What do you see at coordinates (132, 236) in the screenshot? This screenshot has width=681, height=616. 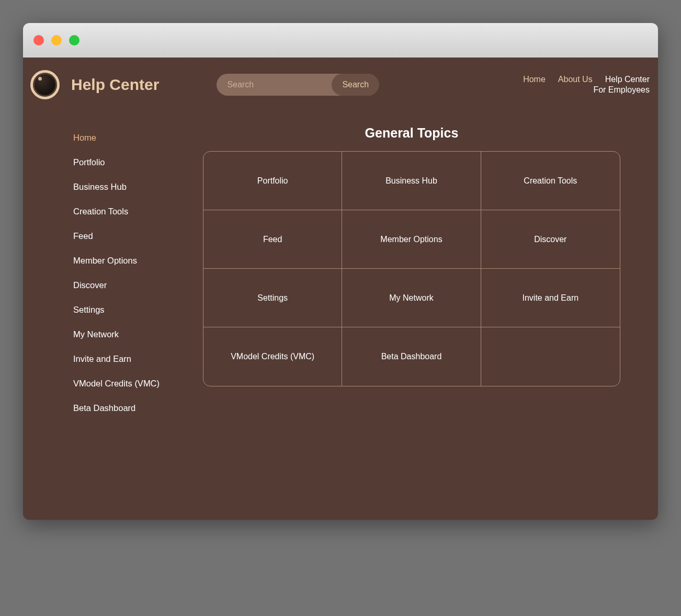 I see `sidebar-item-feed: Feed` at bounding box center [132, 236].